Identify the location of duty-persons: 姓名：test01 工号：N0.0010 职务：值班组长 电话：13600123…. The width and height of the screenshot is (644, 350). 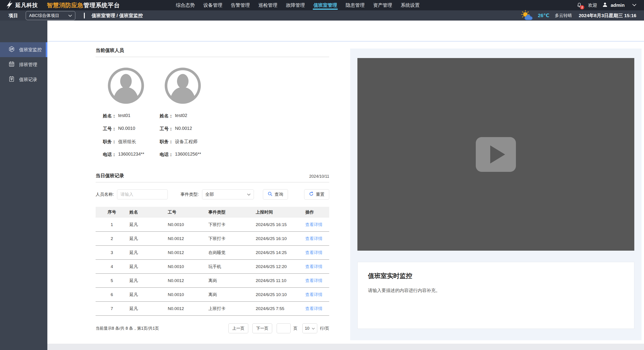
(212, 112).